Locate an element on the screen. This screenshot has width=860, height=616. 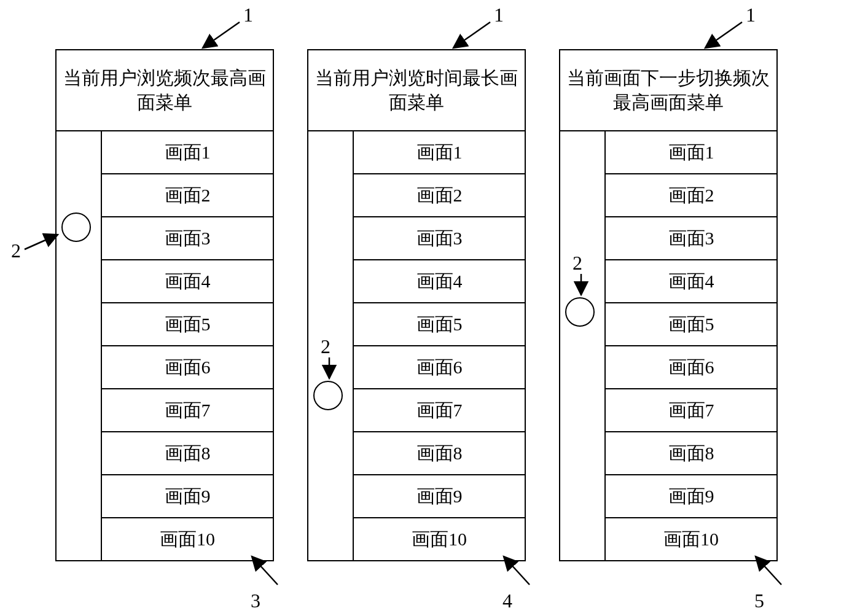
marker-circle-a is located at coordinates (76, 227).